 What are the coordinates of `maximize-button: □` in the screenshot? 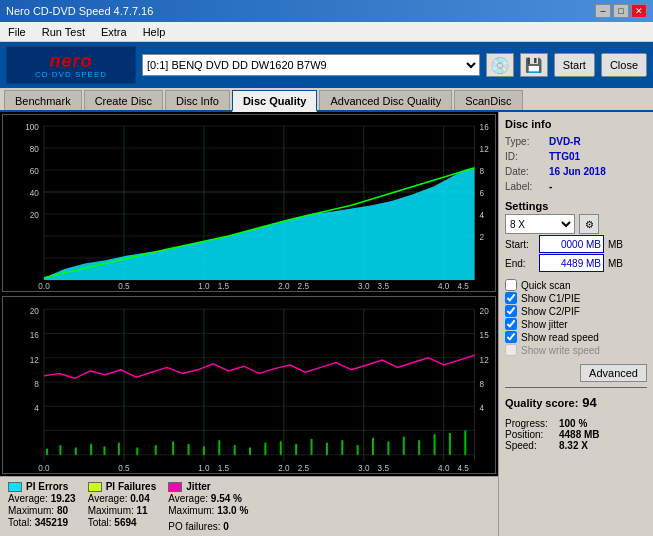 It's located at (621, 11).